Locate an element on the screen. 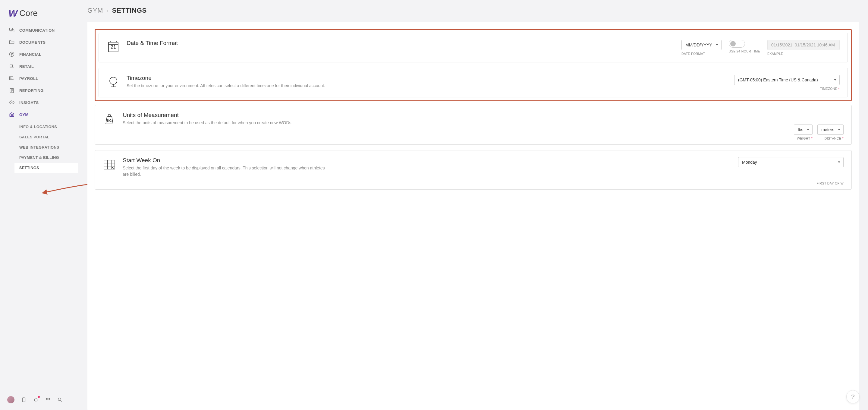  nav-item-label: COMMUNICATION is located at coordinates (37, 30).